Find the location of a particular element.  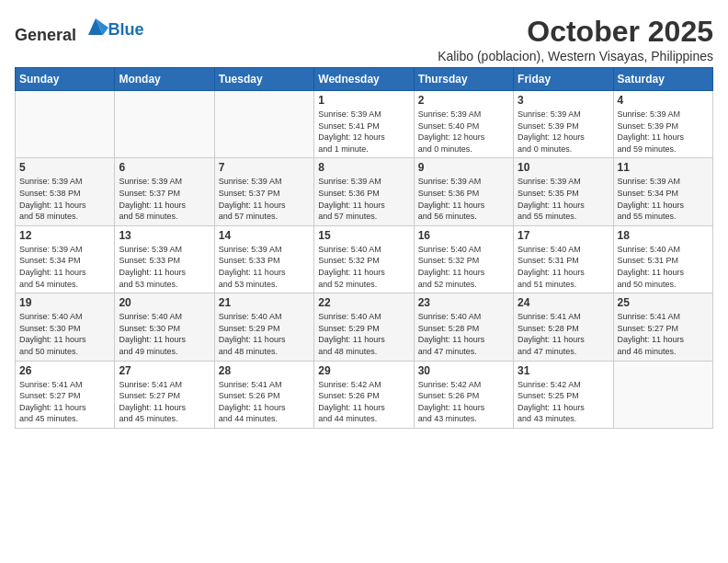

calendar-cell: 19Sunrise: 5:40 AM Sunset: 5:30 PM Dayli… is located at coordinates (65, 327).